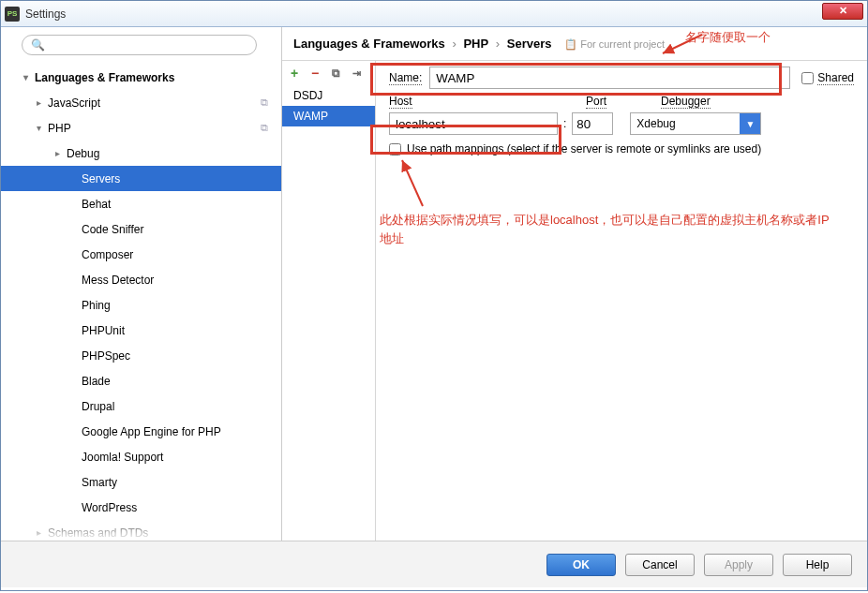 The height and width of the screenshot is (593, 868). What do you see at coordinates (141, 407) in the screenshot?
I see `tree-item: Drupal` at bounding box center [141, 407].